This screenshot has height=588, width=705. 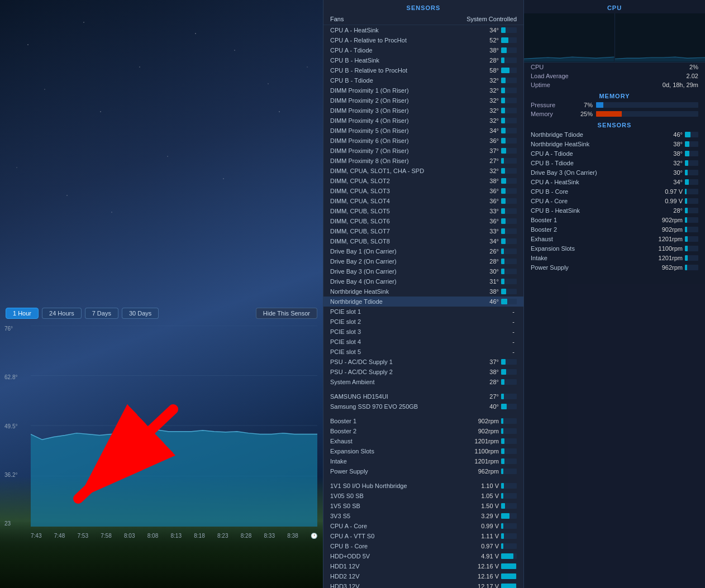 I want to click on sensor-name: 1V05 S0 SB, so click(x=397, y=496).